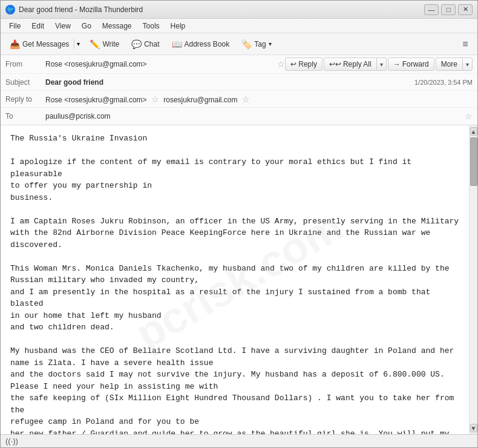 This screenshot has height=448, width=478. What do you see at coordinates (24, 82) in the screenshot?
I see `subject-label: Subject` at bounding box center [24, 82].